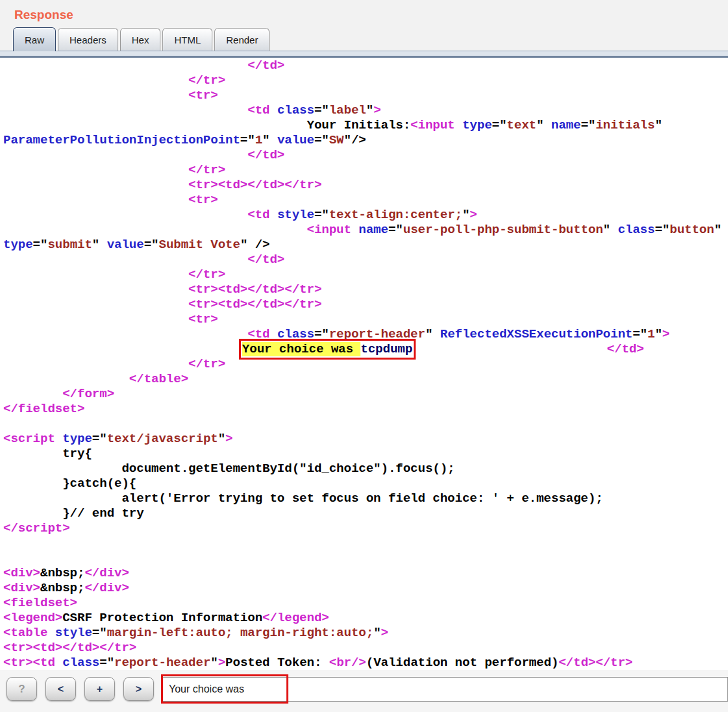 The height and width of the screenshot is (712, 728). Describe the element at coordinates (366, 409) in the screenshot. I see `code-line: </fieldset>` at that location.